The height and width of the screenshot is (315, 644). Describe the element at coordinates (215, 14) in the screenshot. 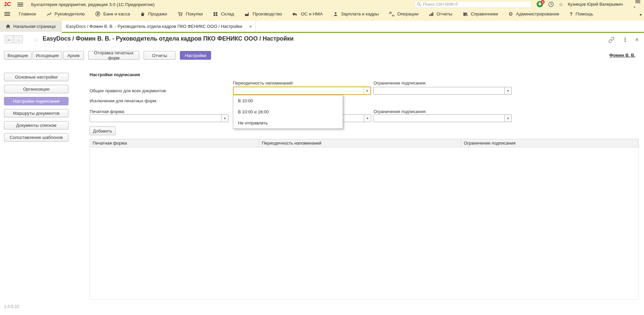

I see `grid-icon` at that location.